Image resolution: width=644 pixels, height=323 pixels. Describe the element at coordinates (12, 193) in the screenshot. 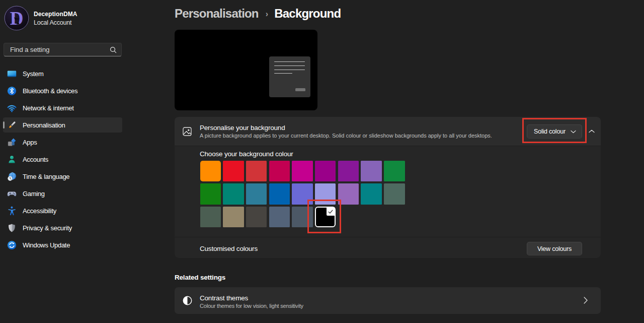

I see `gaming-icon` at that location.